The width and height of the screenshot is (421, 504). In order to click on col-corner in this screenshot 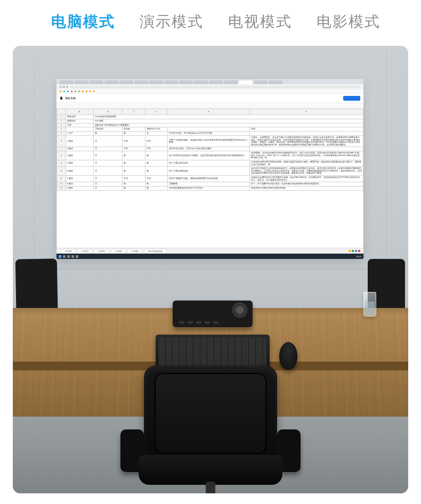, I will do `click(62, 112)`.